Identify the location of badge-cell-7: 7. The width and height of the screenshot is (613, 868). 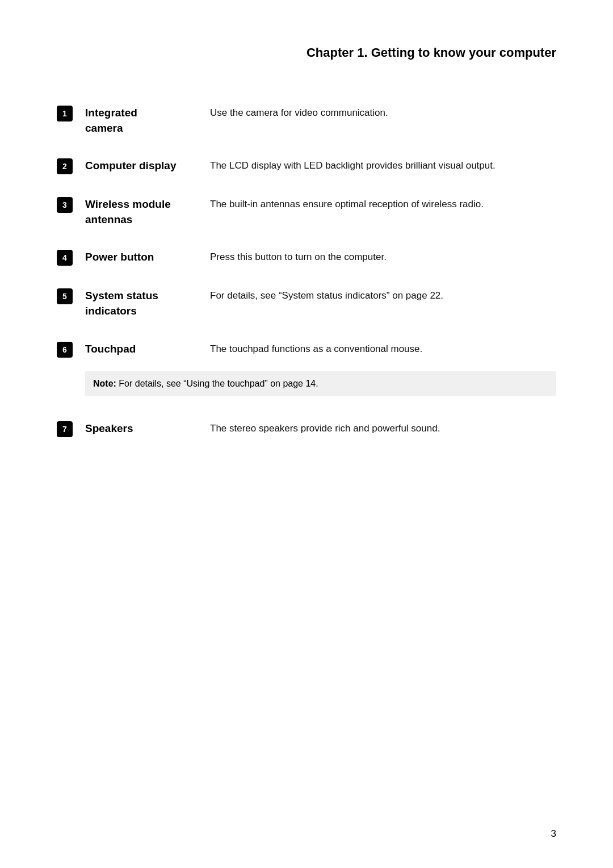
(71, 429).